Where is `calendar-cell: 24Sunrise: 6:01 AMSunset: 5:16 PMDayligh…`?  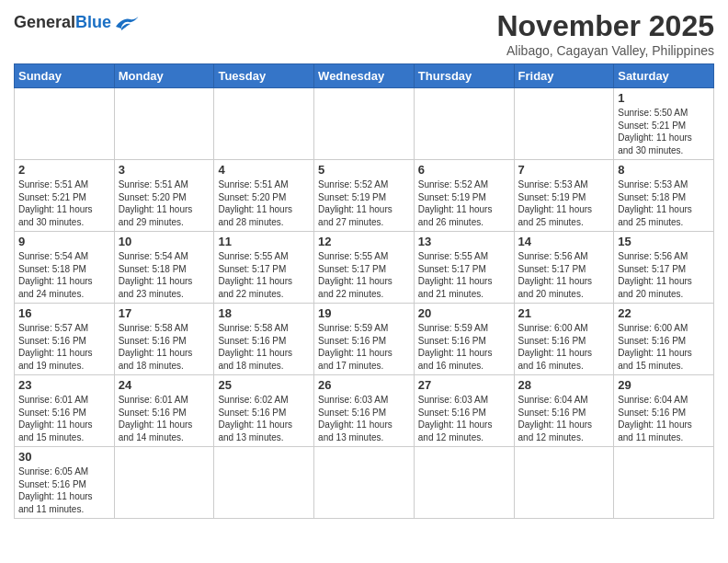
calendar-cell: 24Sunrise: 6:01 AMSunset: 5:16 PMDayligh… is located at coordinates (164, 411).